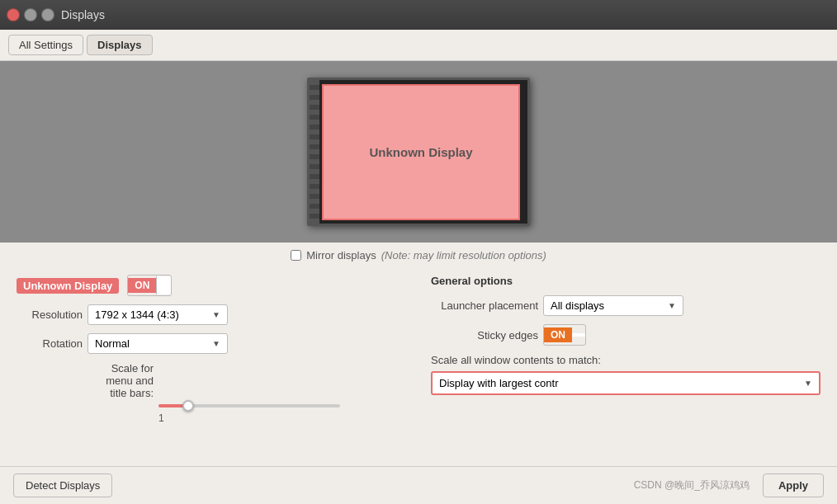 This screenshot has height=504, width=837. I want to click on sticky-on-label: ON, so click(558, 335).